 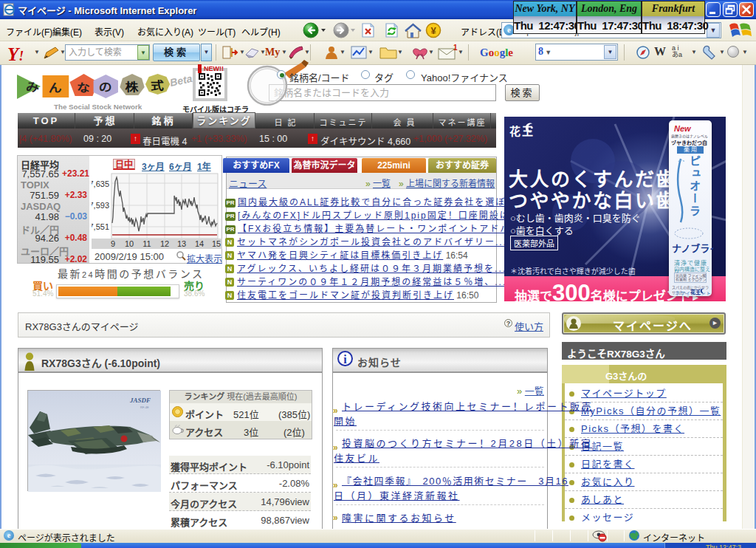 What do you see at coordinates (113, 244) in the screenshot?
I see `svg-text: 9` at bounding box center [113, 244].